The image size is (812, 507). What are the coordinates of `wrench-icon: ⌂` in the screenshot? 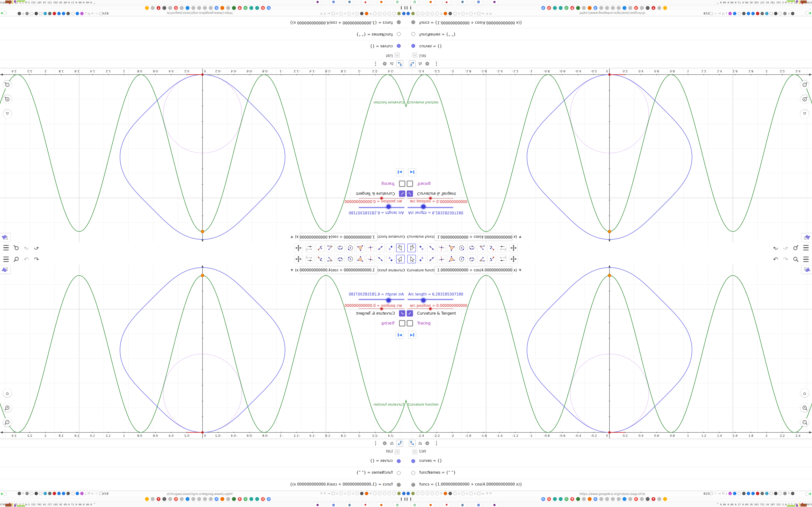 It's located at (23, 13).